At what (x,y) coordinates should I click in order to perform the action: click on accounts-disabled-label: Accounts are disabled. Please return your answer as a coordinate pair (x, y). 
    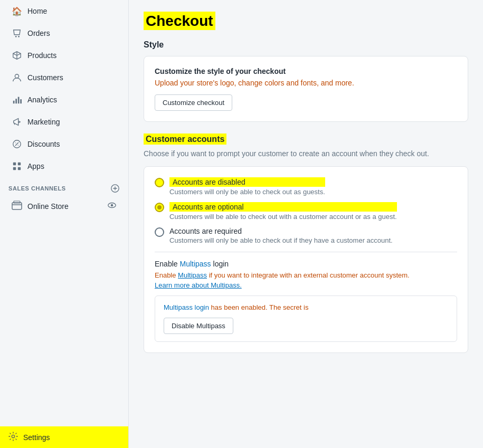
    Looking at the image, I should click on (247, 182).